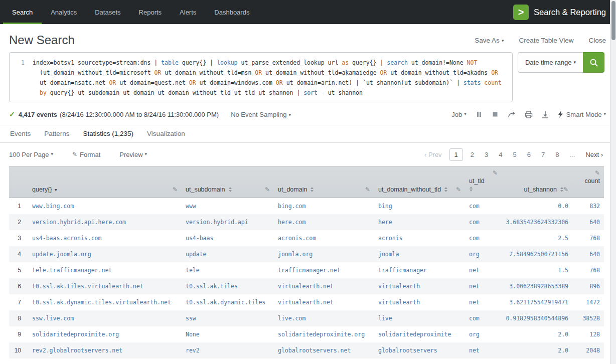  I want to click on cell-ut_domain: solidaritedeproximite.org, so click(324, 334).